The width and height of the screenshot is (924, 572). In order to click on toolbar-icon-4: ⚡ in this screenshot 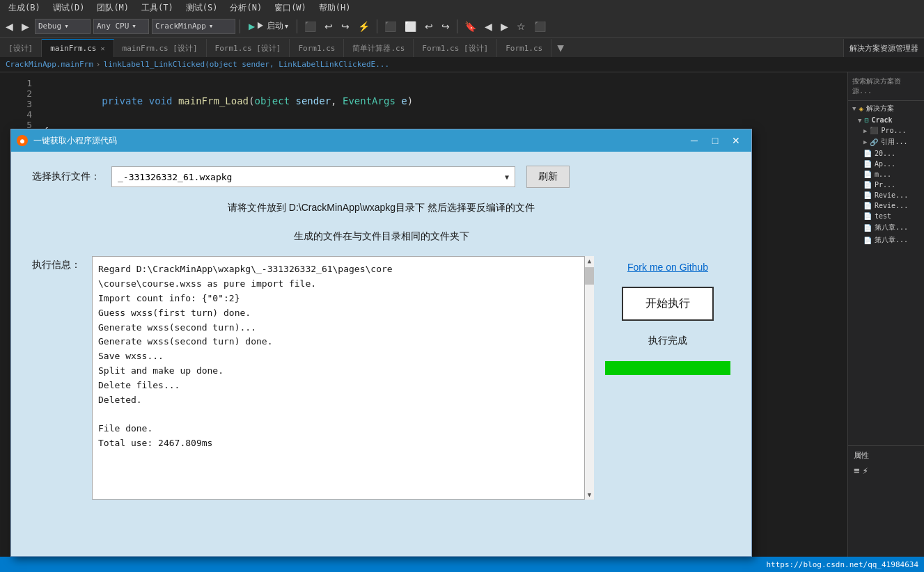, I will do `click(363, 26)`.